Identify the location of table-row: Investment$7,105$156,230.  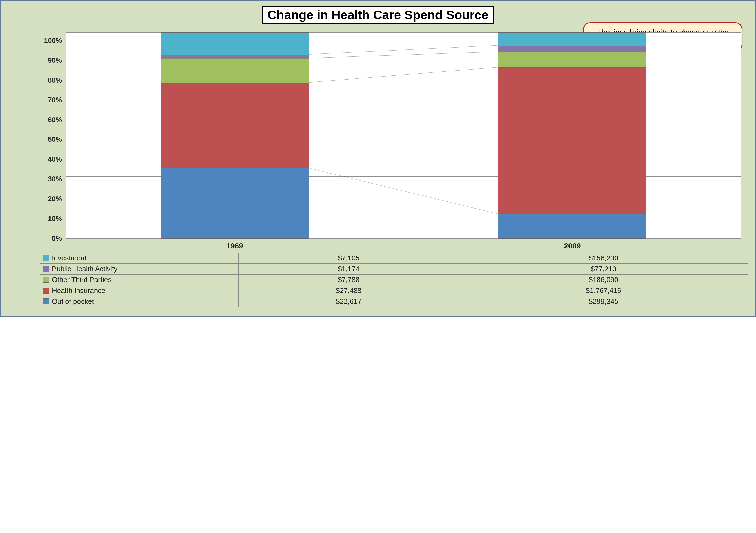
(394, 258).